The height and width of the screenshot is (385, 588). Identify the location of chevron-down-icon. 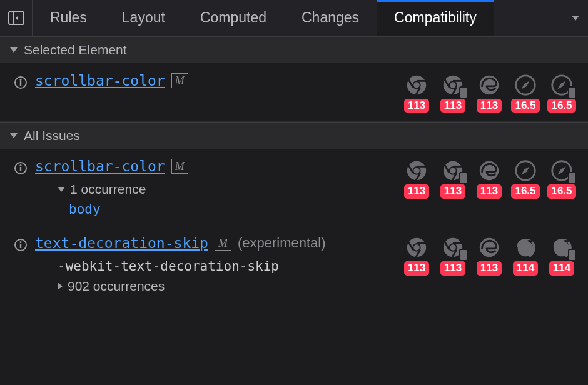
(575, 18).